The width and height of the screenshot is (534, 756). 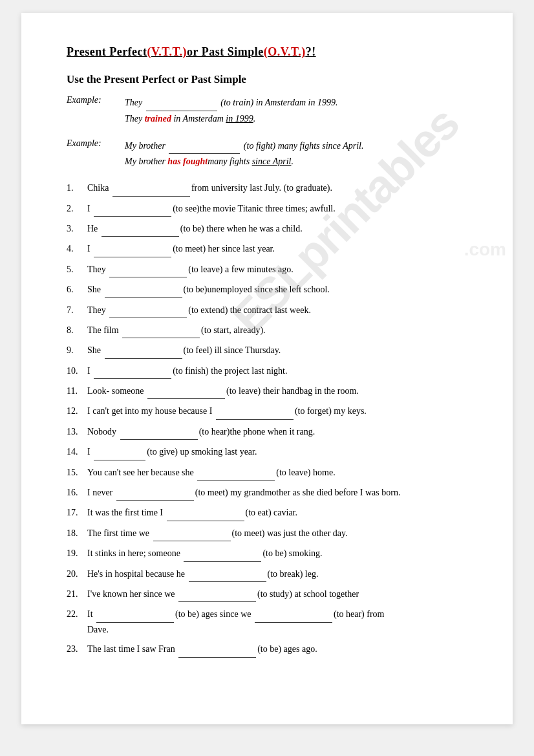 What do you see at coordinates (294, 614) in the screenshot?
I see `blank2` at bounding box center [294, 614].